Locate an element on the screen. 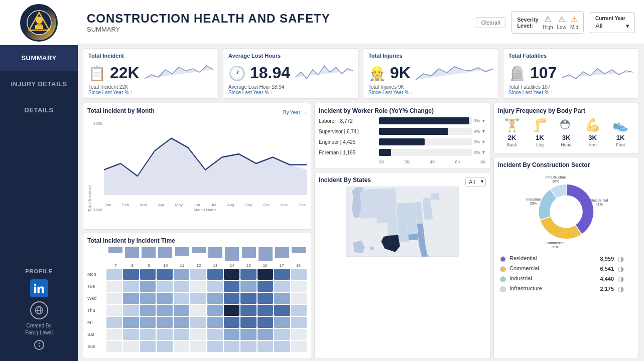 The height and width of the screenshot is (361, 644). state-sd is located at coordinates (392, 210).